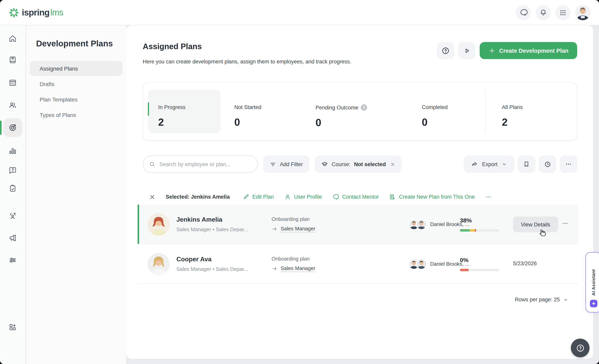  What do you see at coordinates (13, 238) in the screenshot?
I see `megaphone-icon` at bounding box center [13, 238].